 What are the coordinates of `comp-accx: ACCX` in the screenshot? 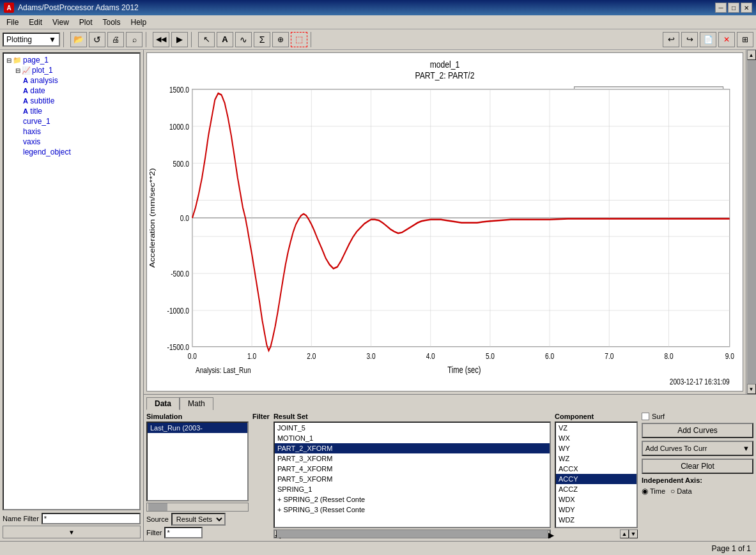 It's located at (596, 469).